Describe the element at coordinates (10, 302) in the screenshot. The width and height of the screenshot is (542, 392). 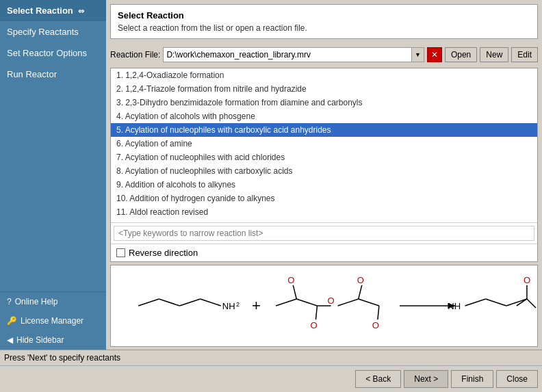
I see `help-icon: ?` at that location.